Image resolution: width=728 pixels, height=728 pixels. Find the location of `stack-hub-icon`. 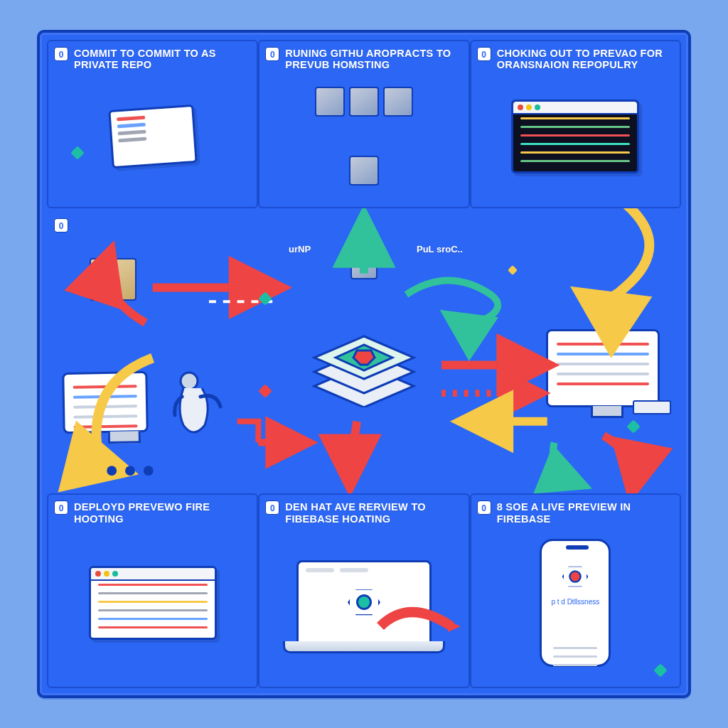

stack-hub-icon is located at coordinates (364, 359).